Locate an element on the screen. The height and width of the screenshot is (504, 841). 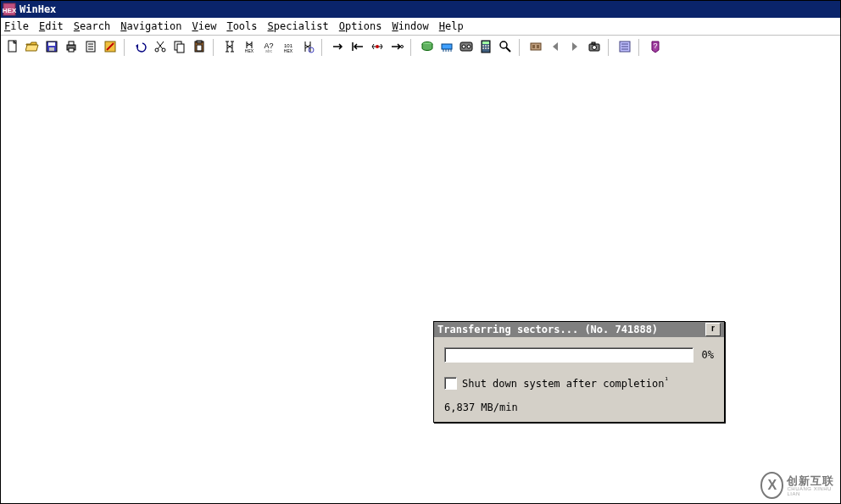
title-bar: HEX WinHex is located at coordinates (420, 9).